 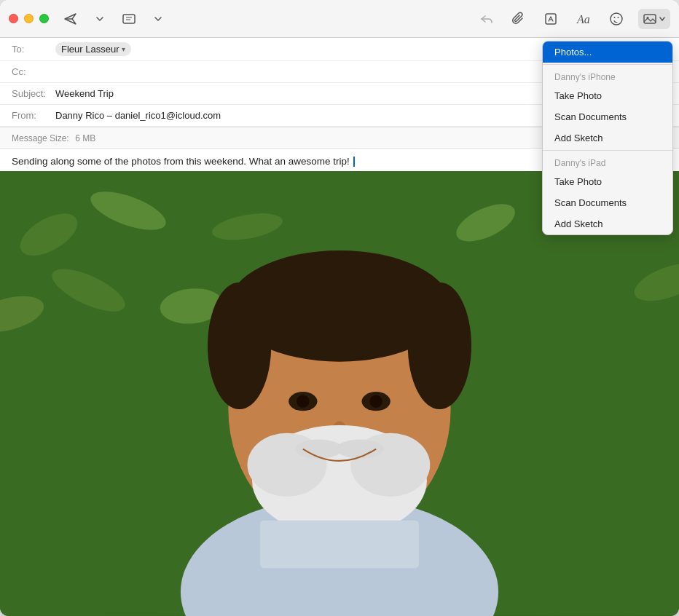 What do you see at coordinates (34, 50) in the screenshot?
I see `to-label: To:` at bounding box center [34, 50].